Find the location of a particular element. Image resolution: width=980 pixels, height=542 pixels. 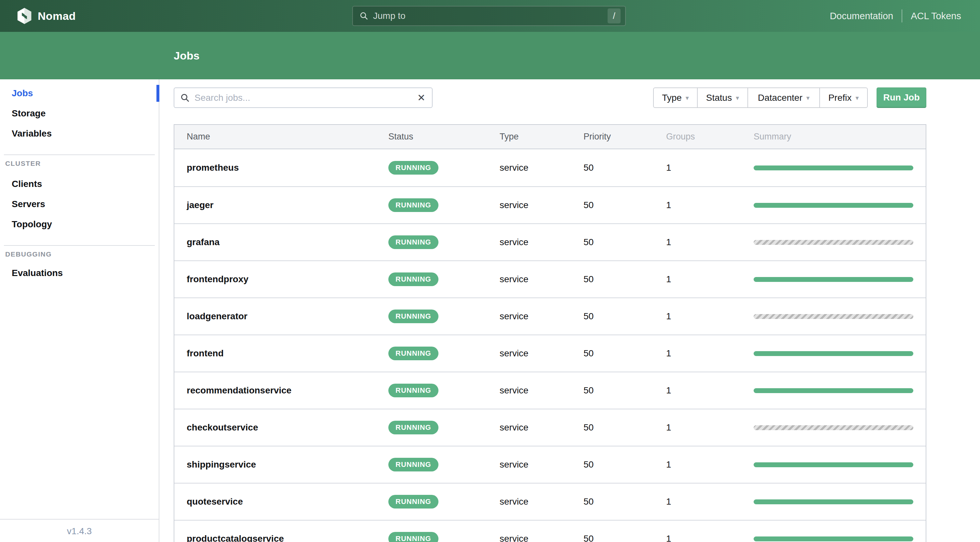

table-row: frontendRUNNINGservice501 is located at coordinates (550, 353).